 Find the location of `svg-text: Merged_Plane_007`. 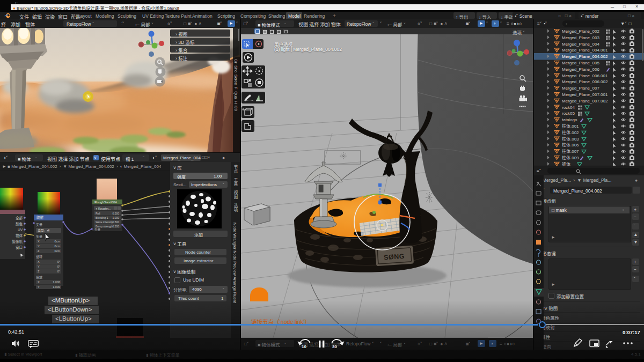

svg-text: Merged_Plane_007 is located at coordinates (581, 88).